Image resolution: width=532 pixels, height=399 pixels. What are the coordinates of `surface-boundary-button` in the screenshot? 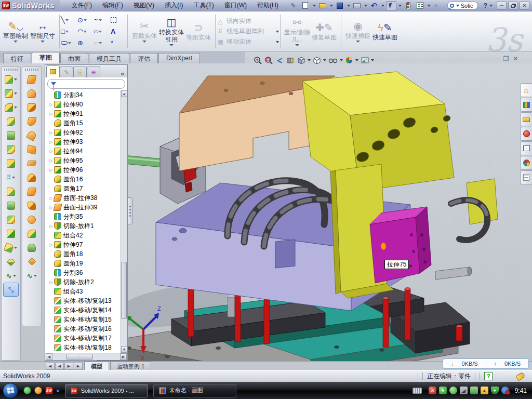 It's located at (32, 135).